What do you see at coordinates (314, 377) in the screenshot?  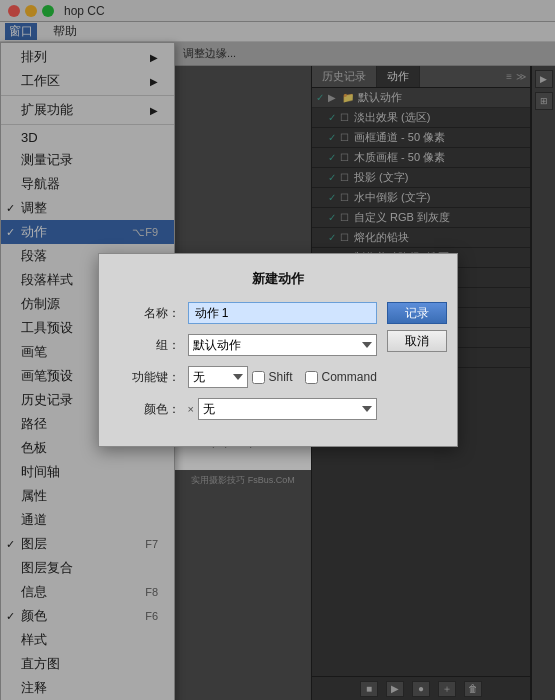 I see `checkboxes: Shift Command` at bounding box center [314, 377].